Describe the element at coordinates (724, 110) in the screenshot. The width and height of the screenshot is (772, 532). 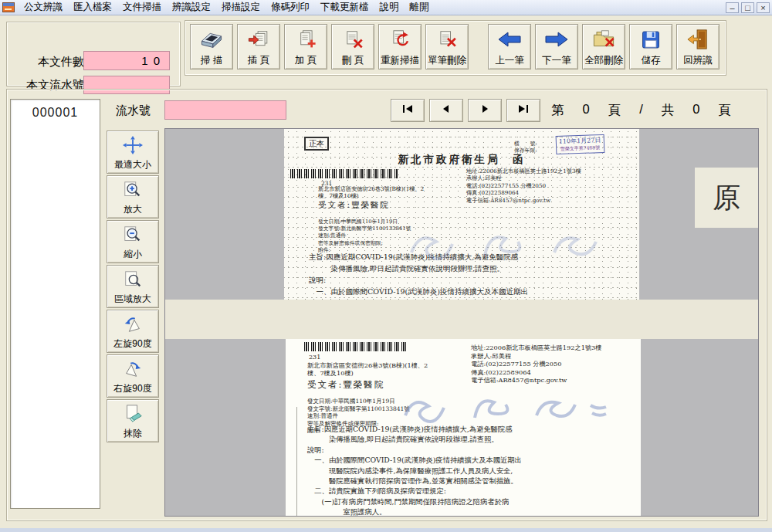
I see `page-unit-2: 頁` at that location.